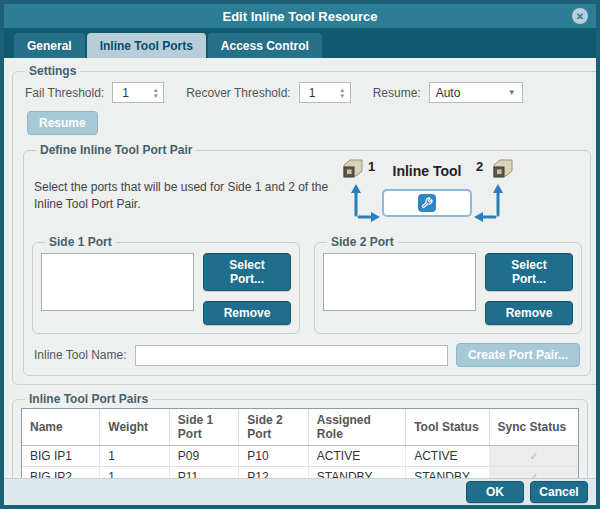 The height and width of the screenshot is (509, 600). Describe the element at coordinates (529, 272) in the screenshot. I see `side-2-select-port-button: Select Port...` at that location.